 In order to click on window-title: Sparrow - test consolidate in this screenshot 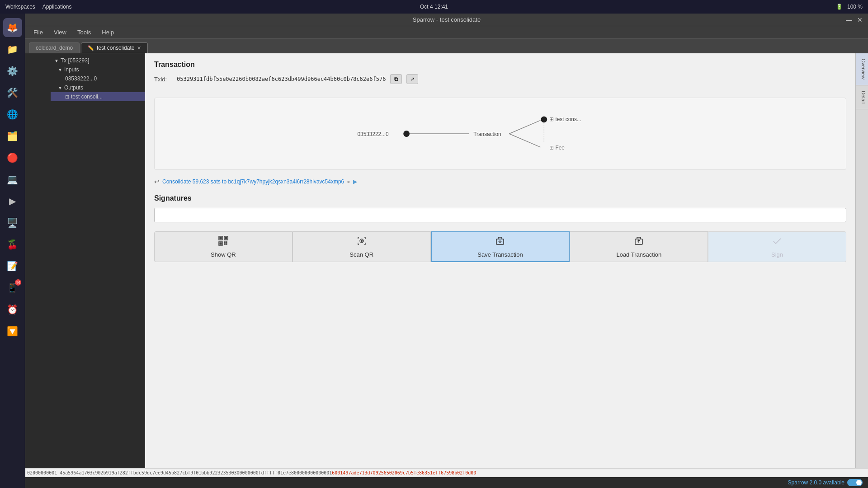, I will do `click(447, 20)`.